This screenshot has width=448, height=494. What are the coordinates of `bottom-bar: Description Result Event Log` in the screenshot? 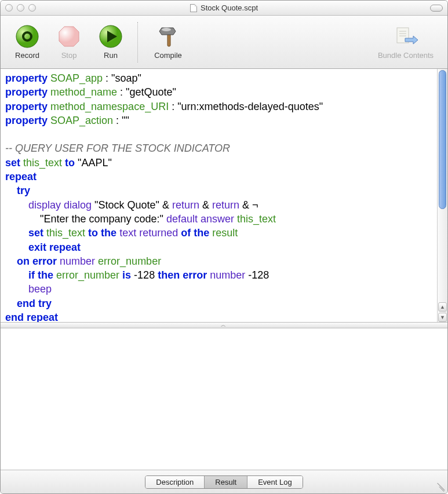 It's located at (224, 482).